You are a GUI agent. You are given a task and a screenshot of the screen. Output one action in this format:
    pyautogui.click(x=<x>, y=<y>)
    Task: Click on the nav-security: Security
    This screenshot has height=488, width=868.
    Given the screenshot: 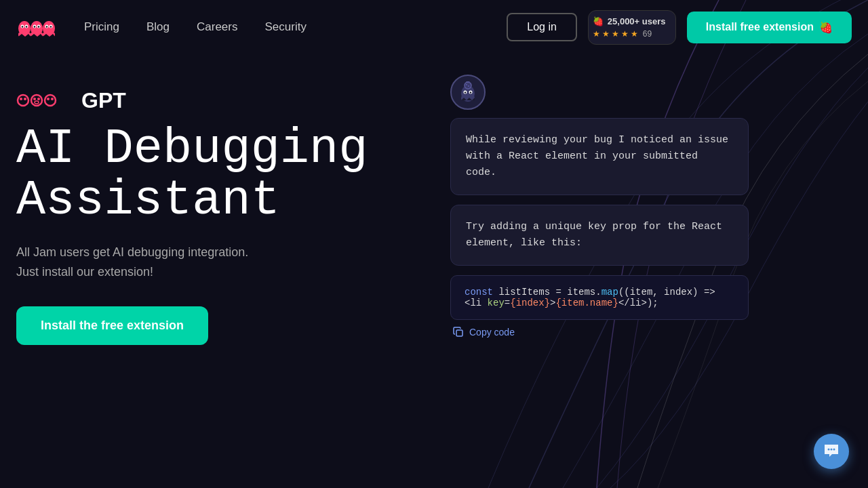 What is the action you would take?
    pyautogui.click(x=285, y=27)
    